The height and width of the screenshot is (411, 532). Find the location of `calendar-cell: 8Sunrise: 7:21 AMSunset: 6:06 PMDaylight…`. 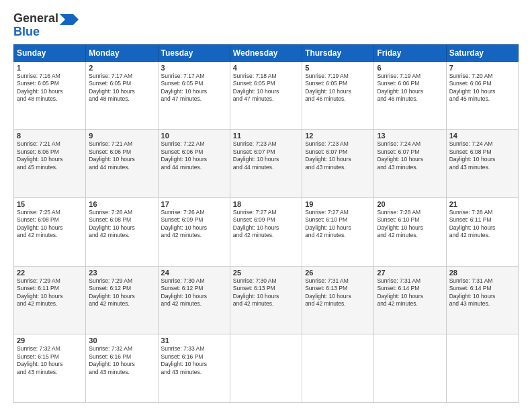

calendar-cell: 8Sunrise: 7:21 AMSunset: 6:06 PMDaylight… is located at coordinates (50, 164).